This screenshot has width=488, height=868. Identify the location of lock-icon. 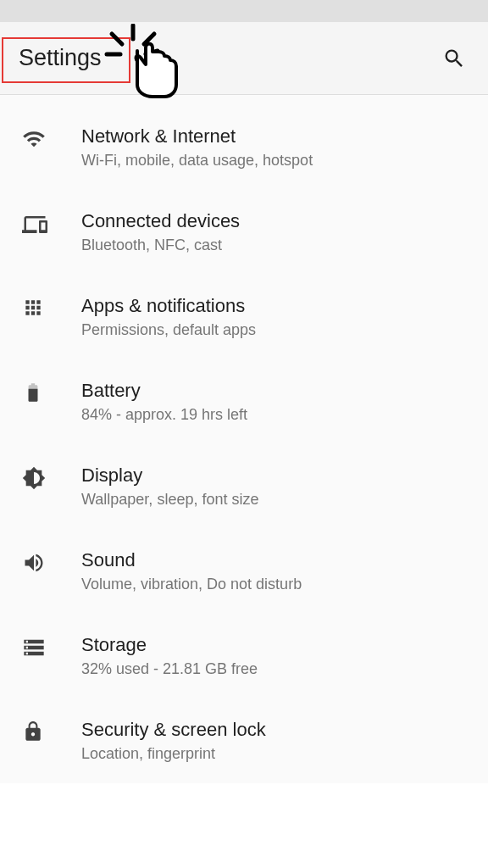
(39, 731).